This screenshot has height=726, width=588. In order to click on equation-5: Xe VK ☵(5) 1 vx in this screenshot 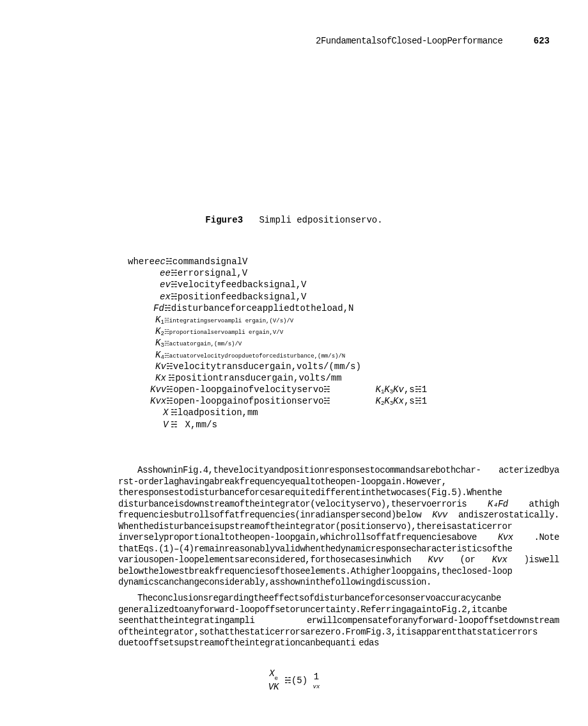, I will do `click(294, 681)`.